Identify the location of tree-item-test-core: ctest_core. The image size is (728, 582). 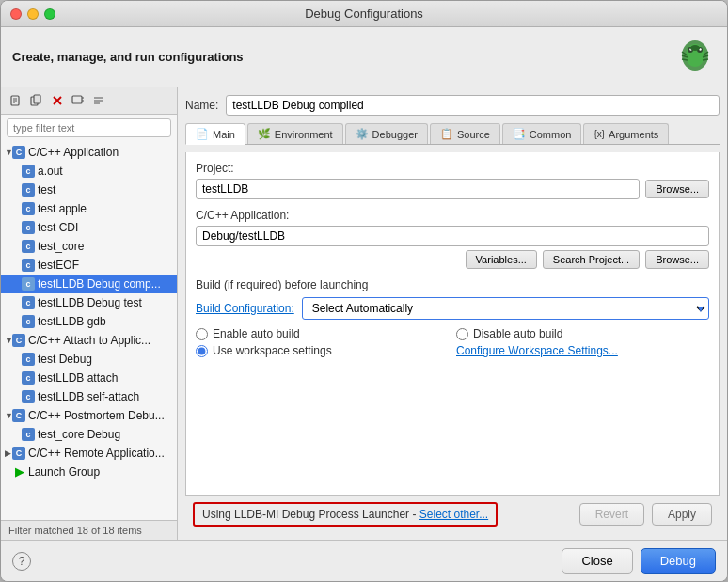
(88, 246).